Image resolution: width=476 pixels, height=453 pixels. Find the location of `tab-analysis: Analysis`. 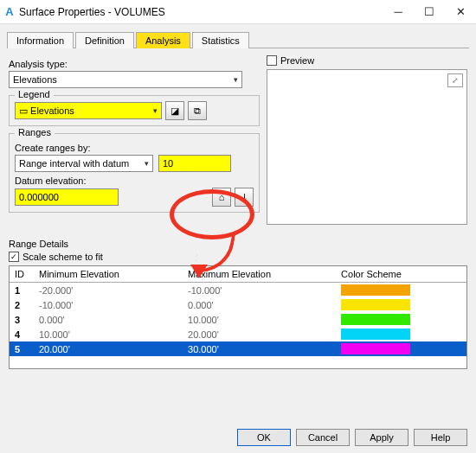

tab-analysis: Analysis is located at coordinates (163, 40).